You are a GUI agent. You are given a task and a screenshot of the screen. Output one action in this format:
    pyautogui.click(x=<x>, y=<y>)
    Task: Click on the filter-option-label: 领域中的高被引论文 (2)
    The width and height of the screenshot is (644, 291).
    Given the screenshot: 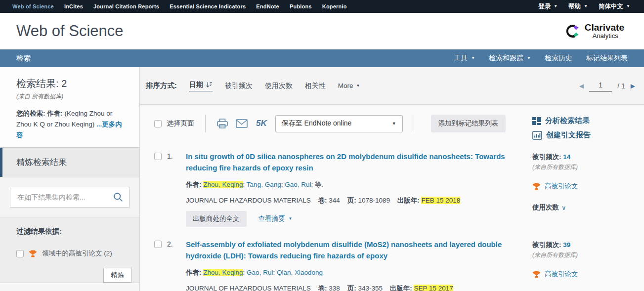 What is the action you would take?
    pyautogui.click(x=77, y=253)
    